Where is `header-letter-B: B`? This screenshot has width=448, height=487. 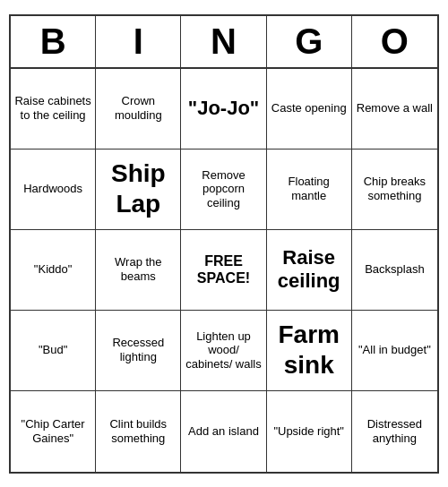
header-letter-B: B is located at coordinates (54, 41).